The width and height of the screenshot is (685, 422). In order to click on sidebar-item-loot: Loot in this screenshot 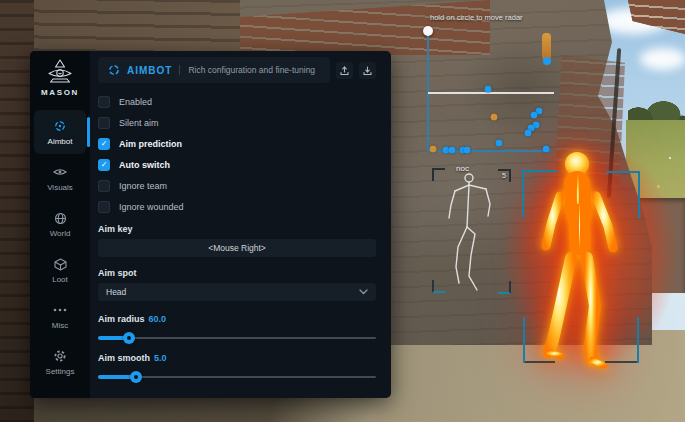, I will do `click(60, 270)`.